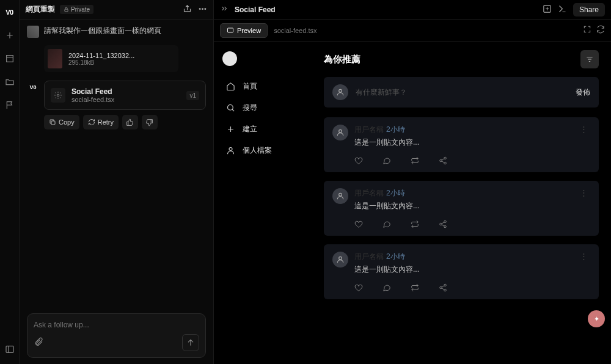 The height and width of the screenshot is (364, 611). What do you see at coordinates (263, 107) in the screenshot?
I see `nav-search: 搜尋` at bounding box center [263, 107].